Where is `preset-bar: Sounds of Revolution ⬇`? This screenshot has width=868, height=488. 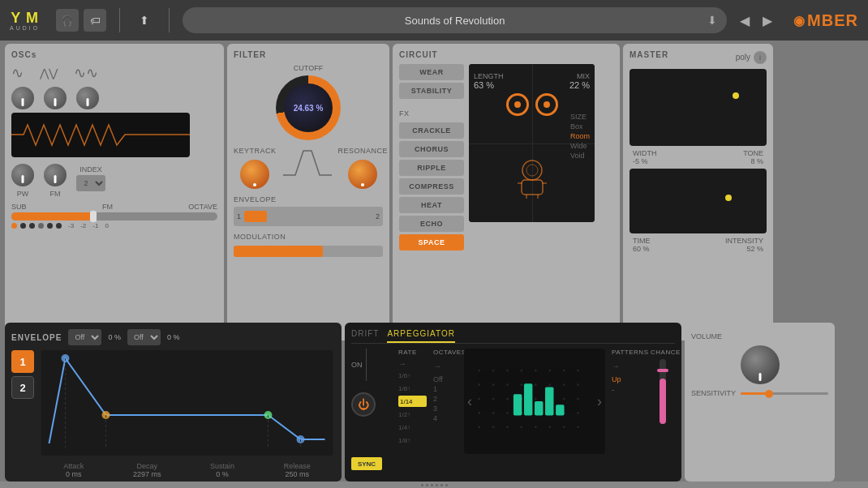 preset-bar: Sounds of Revolution ⬇ is located at coordinates (454, 20).